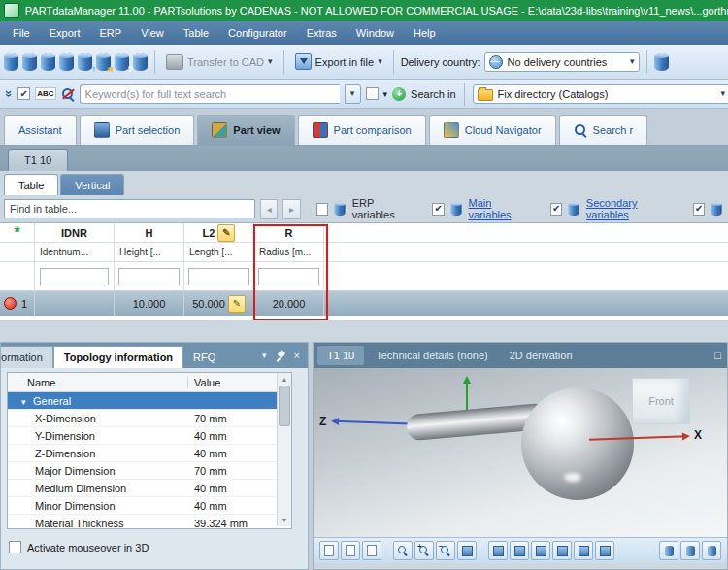 The width and height of the screenshot is (728, 570). I want to click on view-iso-icon, so click(605, 551).